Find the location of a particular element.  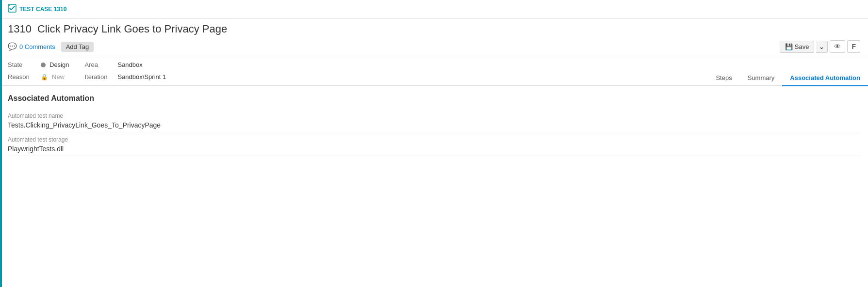

save-button: 💾 Save is located at coordinates (797, 47).